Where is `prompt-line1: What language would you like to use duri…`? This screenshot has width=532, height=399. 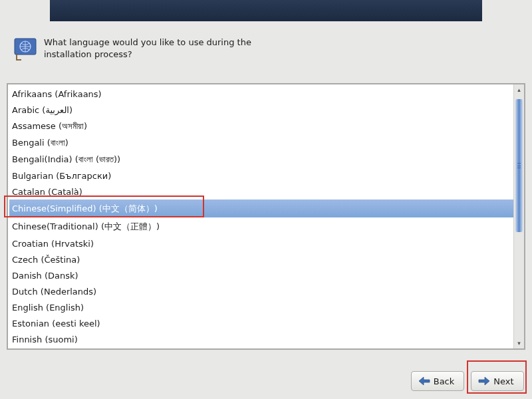 prompt-line1: What language would you like to use duri… is located at coordinates (148, 43).